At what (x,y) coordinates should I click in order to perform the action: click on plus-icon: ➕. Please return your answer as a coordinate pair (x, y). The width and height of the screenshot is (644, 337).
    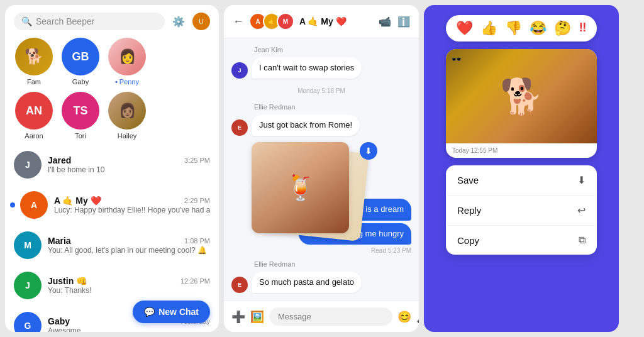
    Looking at the image, I should click on (238, 317).